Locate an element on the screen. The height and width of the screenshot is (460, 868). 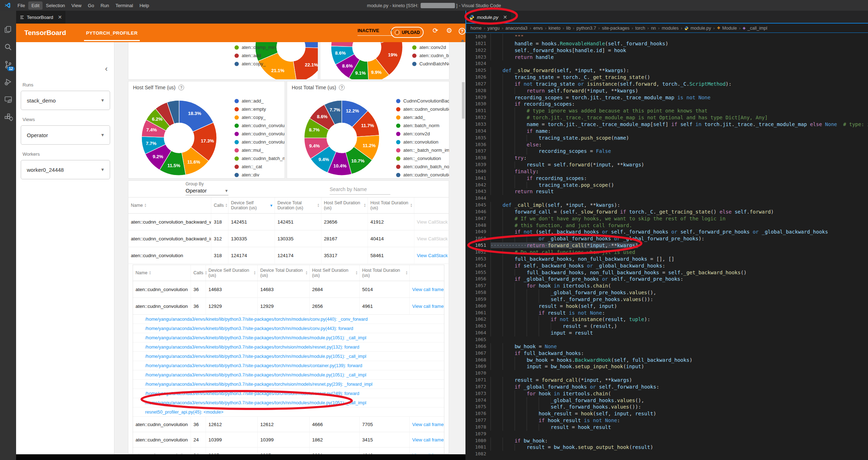
source-control-icon: 12 is located at coordinates (8, 64).